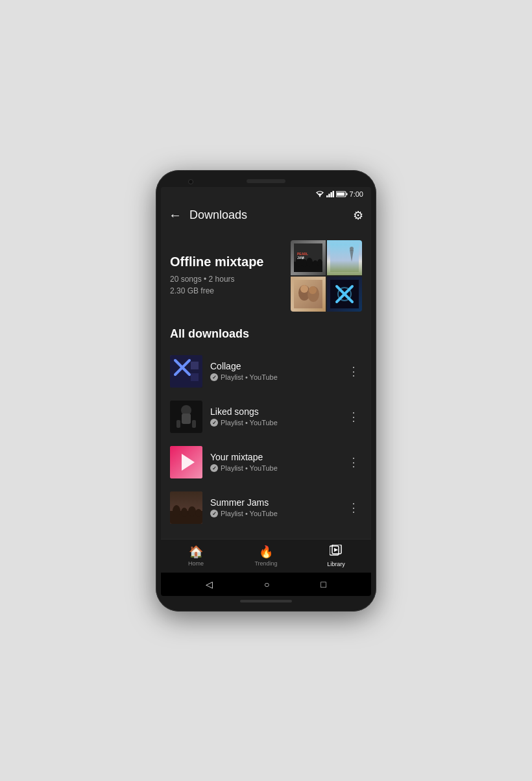 The width and height of the screenshot is (532, 781). Describe the element at coordinates (266, 508) in the screenshot. I see `list-item: Summer Jams ✓ Playlist • YouTube ⋮` at that location.